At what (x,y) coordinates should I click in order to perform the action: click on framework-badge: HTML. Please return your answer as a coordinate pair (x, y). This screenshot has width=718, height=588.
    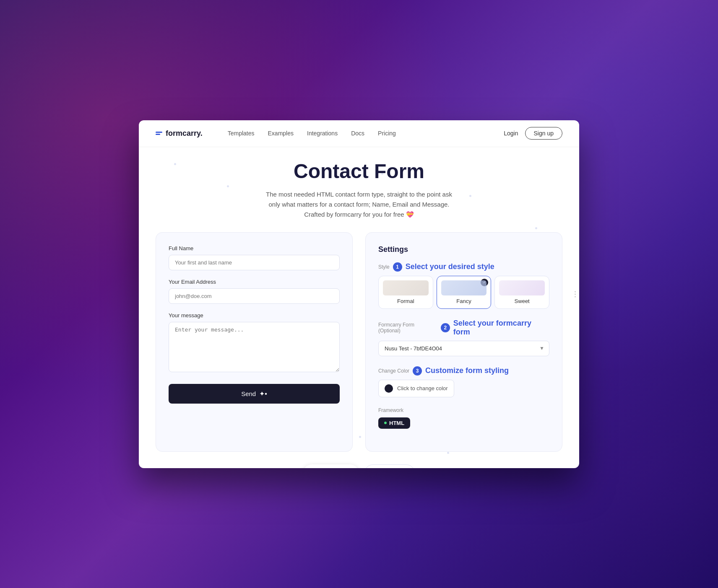
    Looking at the image, I should click on (394, 423).